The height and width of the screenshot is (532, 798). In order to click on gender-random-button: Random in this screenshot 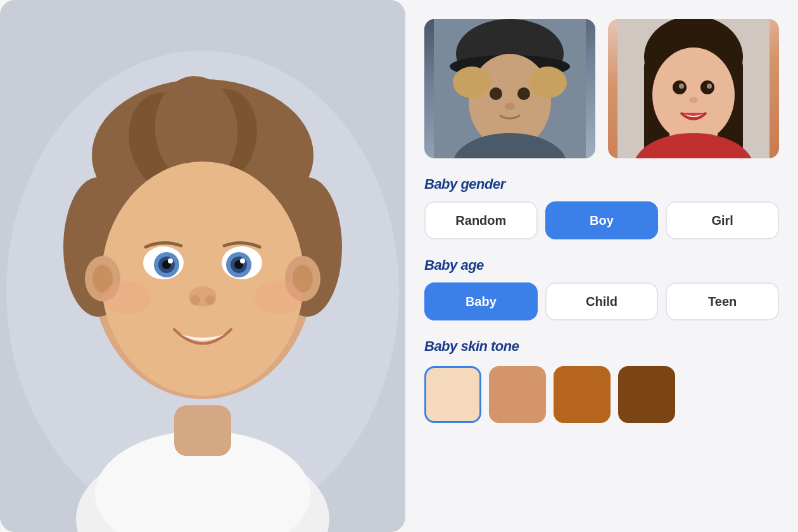, I will do `click(481, 220)`.